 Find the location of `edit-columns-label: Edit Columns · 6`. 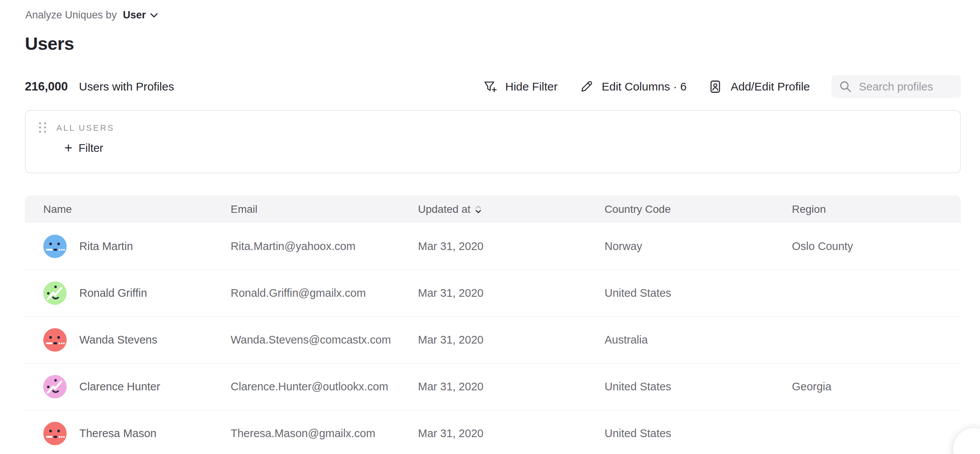

edit-columns-label: Edit Columns · 6 is located at coordinates (644, 87).